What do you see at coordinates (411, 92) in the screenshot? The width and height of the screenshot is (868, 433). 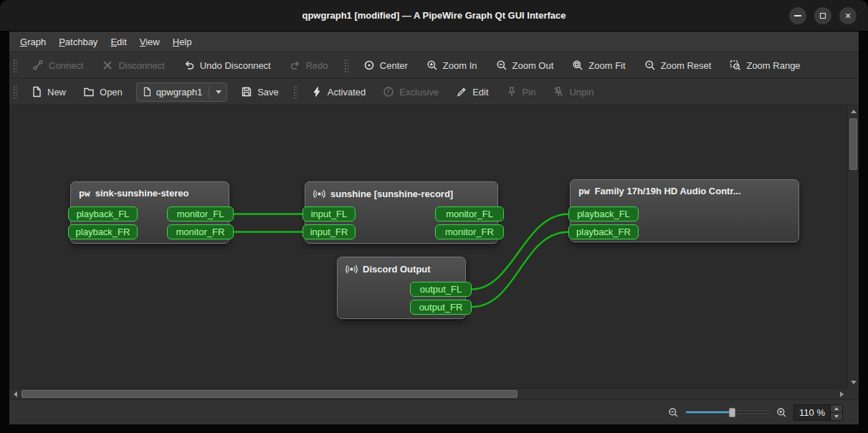 I see `exclusive-button: f Exclusive` at bounding box center [411, 92].